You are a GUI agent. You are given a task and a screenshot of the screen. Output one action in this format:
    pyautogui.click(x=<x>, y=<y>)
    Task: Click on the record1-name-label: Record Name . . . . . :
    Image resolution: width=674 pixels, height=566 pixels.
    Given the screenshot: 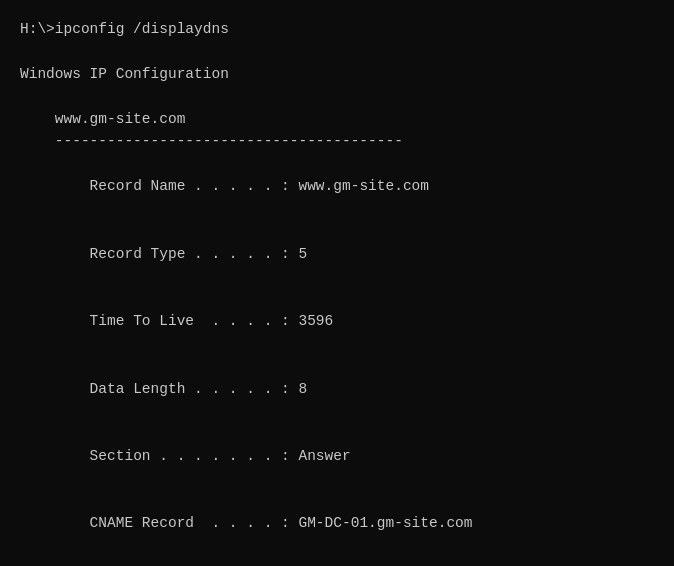 What is the action you would take?
    pyautogui.click(x=172, y=186)
    